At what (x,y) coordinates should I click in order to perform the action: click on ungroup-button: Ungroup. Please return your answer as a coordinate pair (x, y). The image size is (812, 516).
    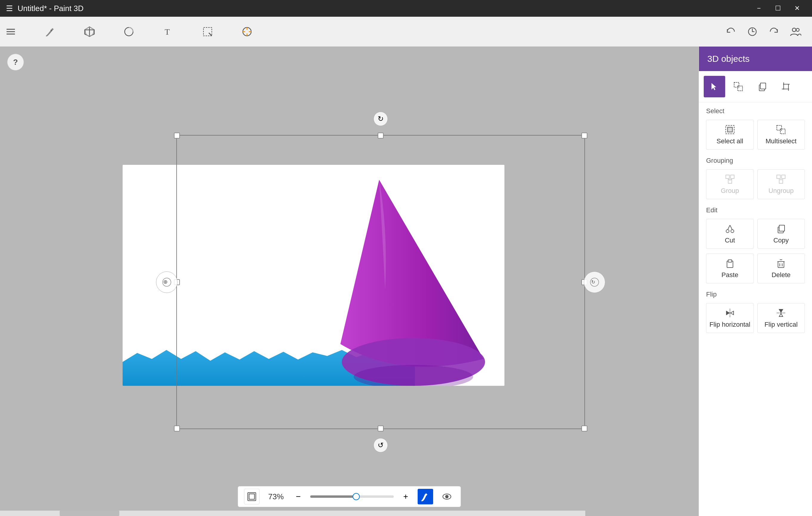
    Looking at the image, I should click on (781, 184).